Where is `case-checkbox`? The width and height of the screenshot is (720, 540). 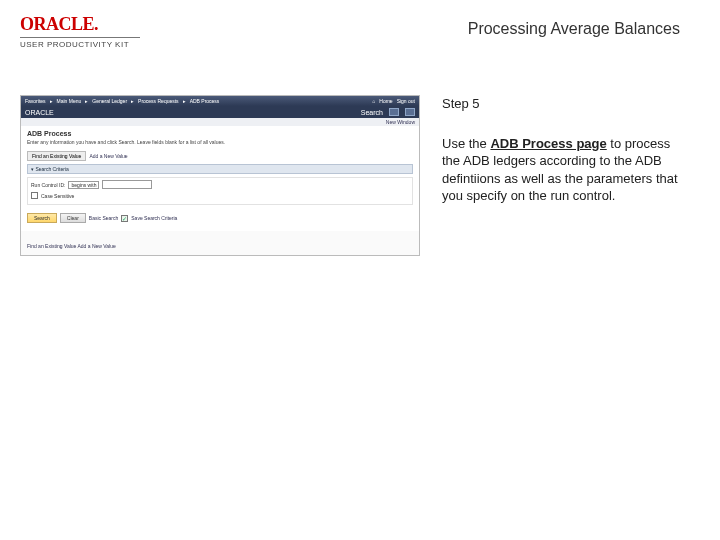
case-checkbox is located at coordinates (34, 196).